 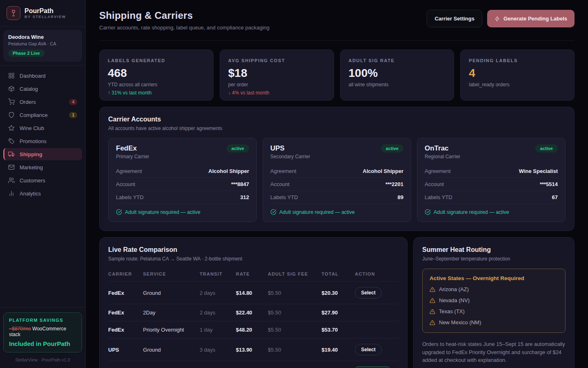 What do you see at coordinates (253, 365) in the screenshot?
I see `table-row: OnTrac Ground 2 days $12.20 $4.00 $16.20…` at bounding box center [253, 365].